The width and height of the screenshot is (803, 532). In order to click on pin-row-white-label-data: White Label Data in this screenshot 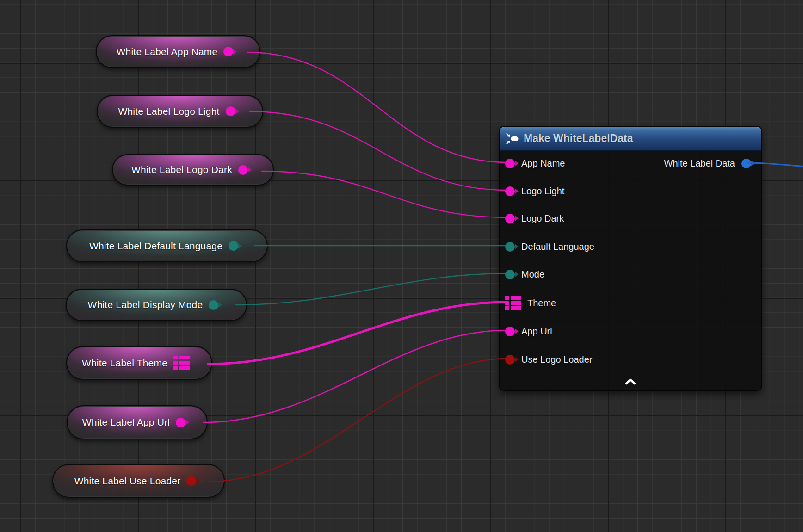, I will do `click(708, 163)`.